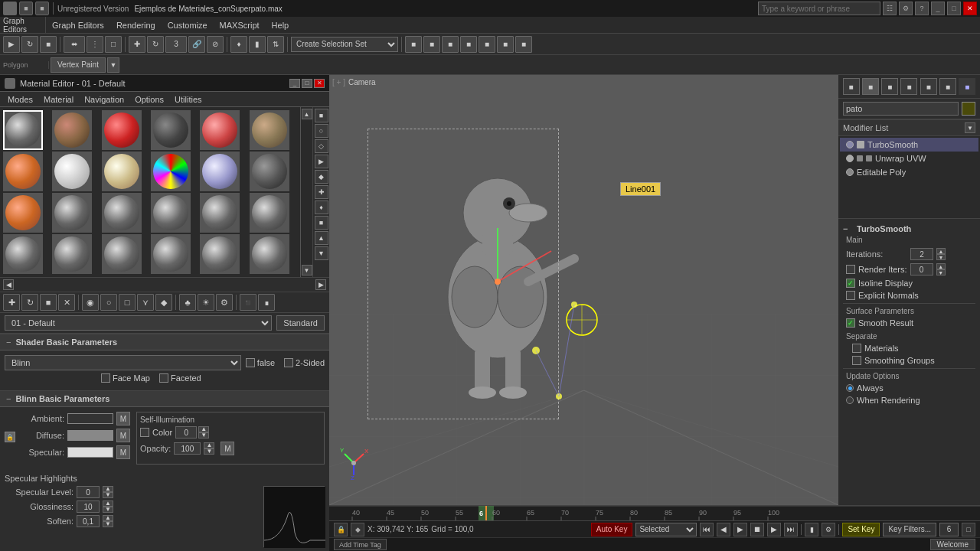  Describe the element at coordinates (289, 363) in the screenshot. I see `two-sided-checkbox` at that location.